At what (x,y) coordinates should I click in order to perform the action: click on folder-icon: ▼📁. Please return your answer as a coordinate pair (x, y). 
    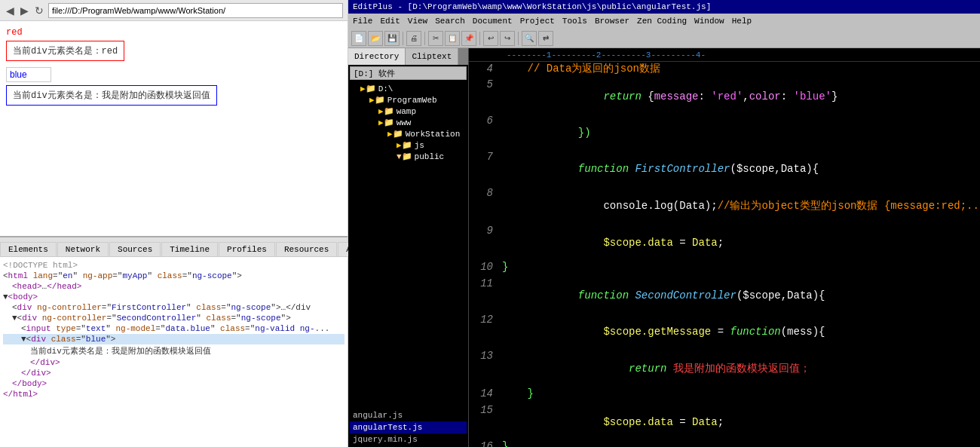
    Looking at the image, I should click on (404, 157).